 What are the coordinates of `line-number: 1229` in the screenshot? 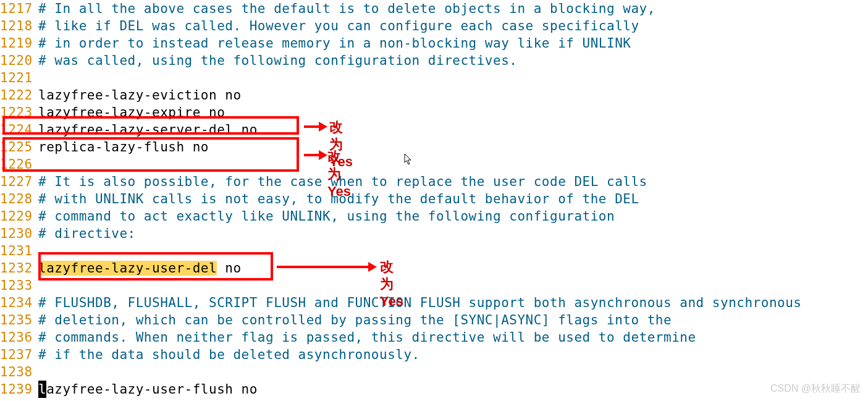 It's located at (19, 216).